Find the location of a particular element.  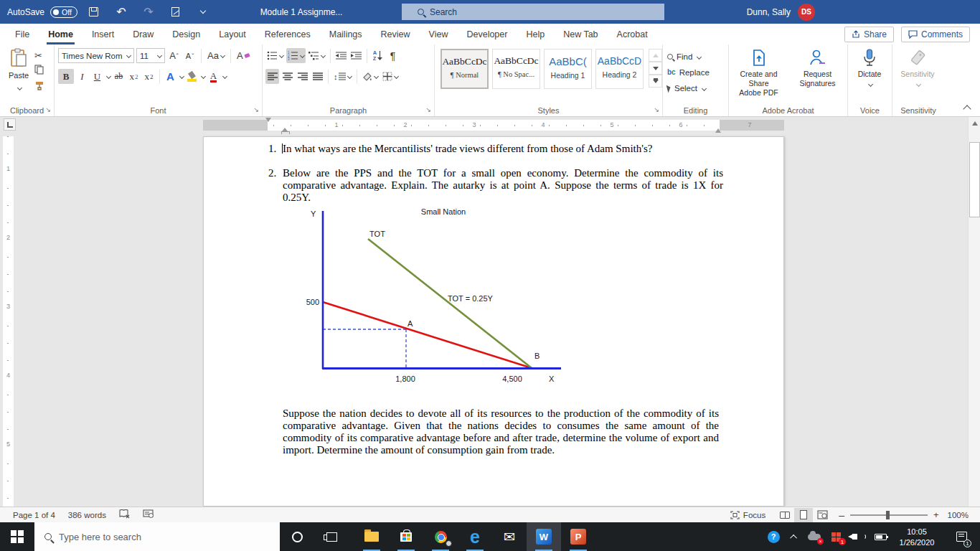

text-effects-button: A is located at coordinates (171, 76).